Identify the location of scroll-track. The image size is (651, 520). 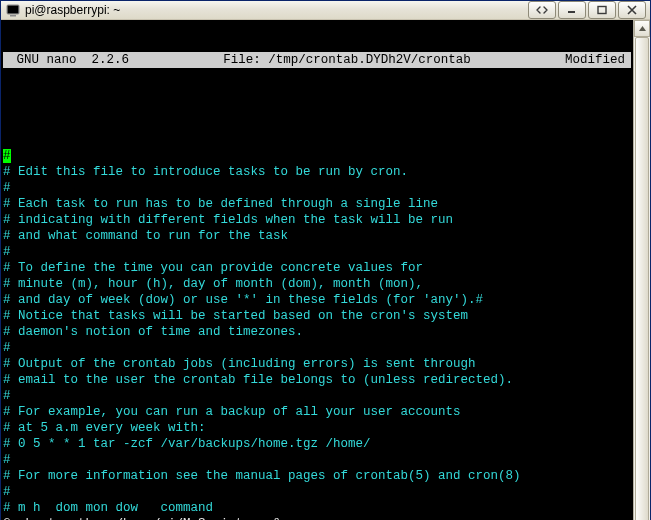
(642, 278).